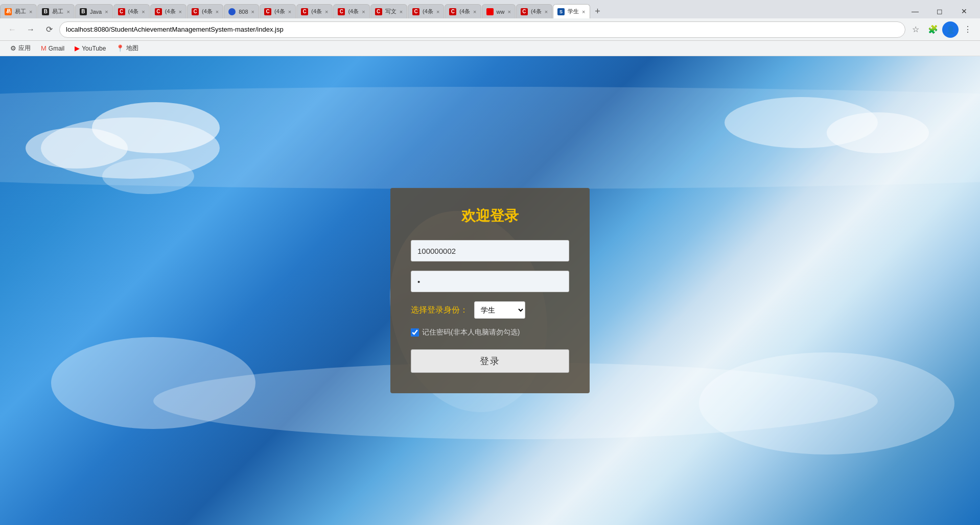 This screenshot has width=980, height=525. I want to click on new-tab-button: +, so click(598, 11).